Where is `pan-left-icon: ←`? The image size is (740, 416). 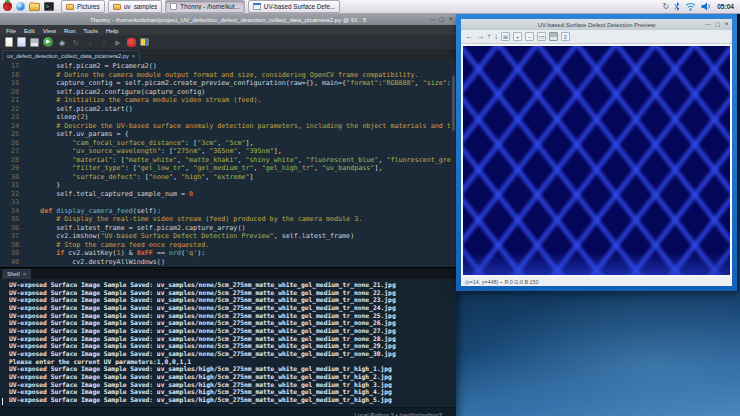 pan-left-icon: ← is located at coordinates (469, 37).